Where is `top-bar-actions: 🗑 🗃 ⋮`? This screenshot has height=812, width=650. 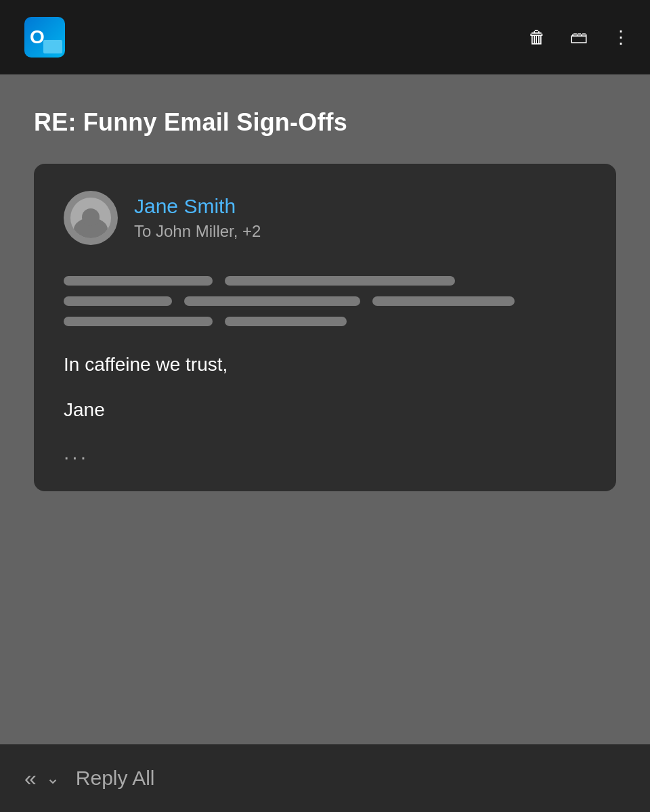
top-bar-actions: 🗑 🗃 ⋮ is located at coordinates (579, 38).